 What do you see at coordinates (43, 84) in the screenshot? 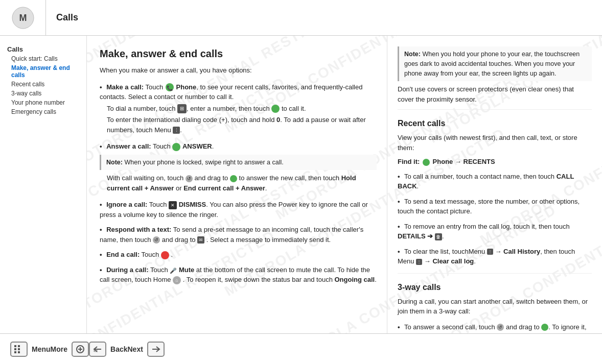
I see `sidebar-item-recent: Recent calls` at bounding box center [43, 84].